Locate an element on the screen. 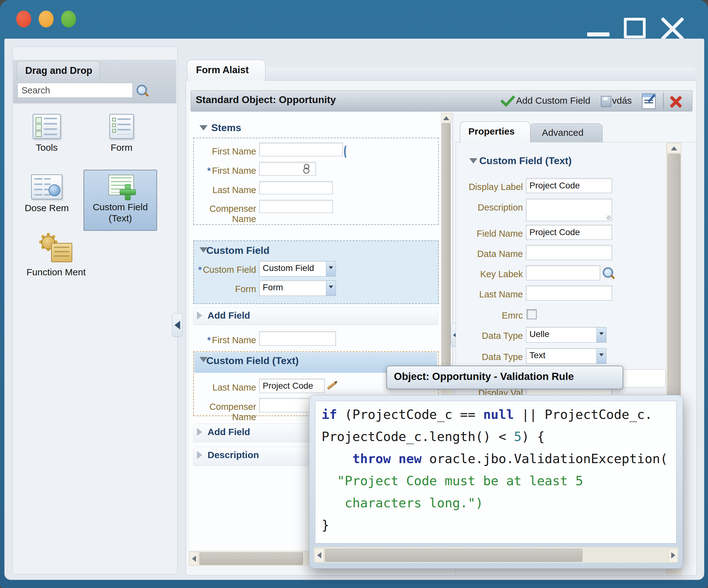  field-label: Key Labek is located at coordinates (482, 274).